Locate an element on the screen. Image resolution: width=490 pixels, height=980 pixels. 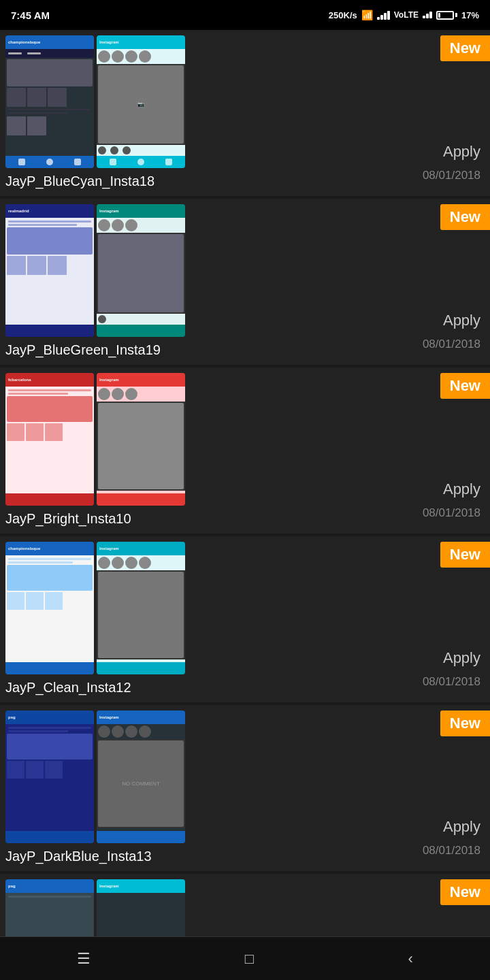
signal-bars is located at coordinates (384, 15).